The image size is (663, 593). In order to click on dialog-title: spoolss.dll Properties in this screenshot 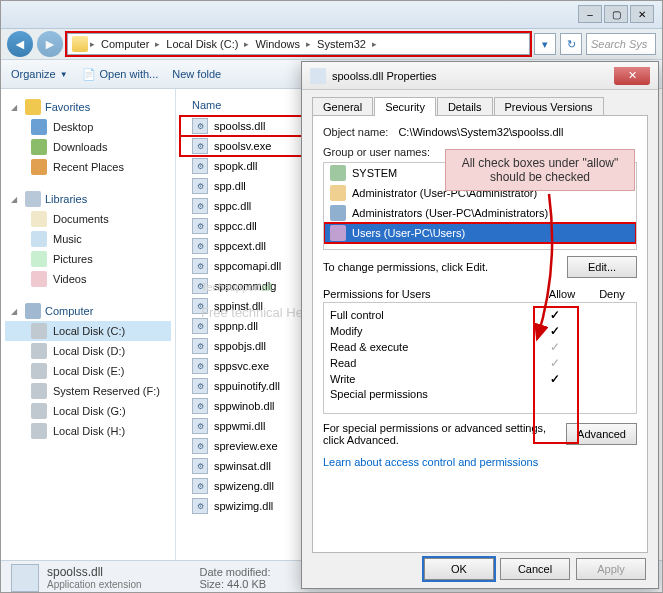, I will do `click(384, 76)`.